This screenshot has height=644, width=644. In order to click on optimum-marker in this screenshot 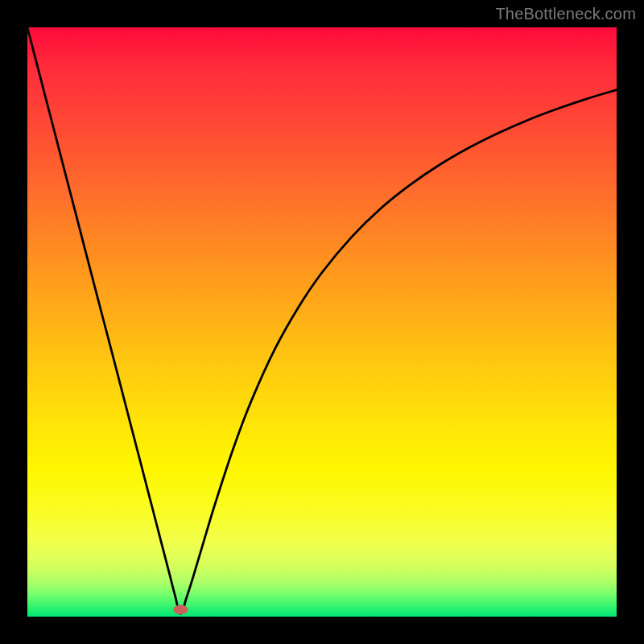, I will do `click(180, 609)`.